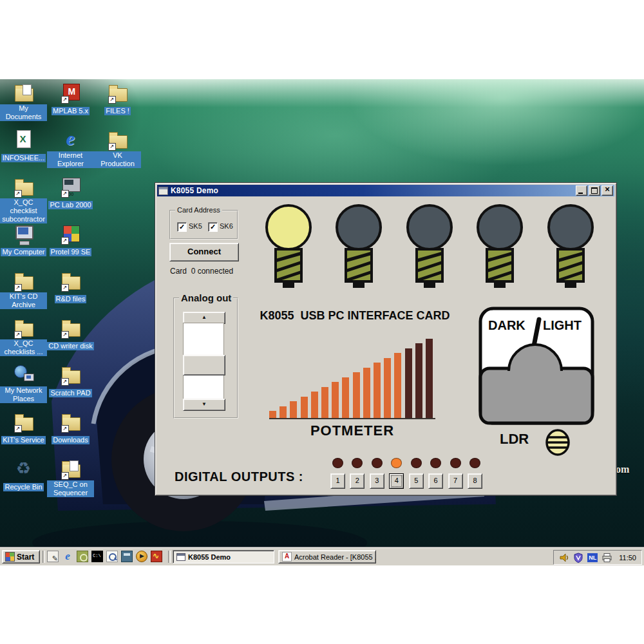 The width and height of the screenshot is (644, 644). What do you see at coordinates (24, 95) in the screenshot?
I see `my-documents-folder-icon` at bounding box center [24, 95].